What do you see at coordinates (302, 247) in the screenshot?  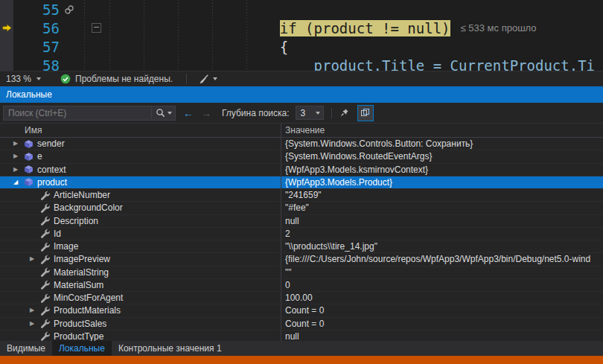 I see `table-row: Image"\\products\\tire_14.jpg"` at bounding box center [302, 247].